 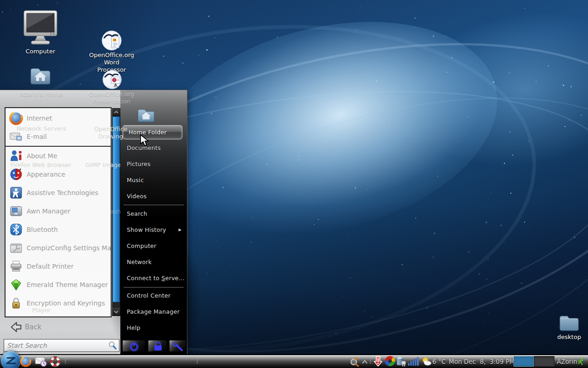 I want to click on menu-item-show-history: Show History ▶, so click(x=153, y=230).